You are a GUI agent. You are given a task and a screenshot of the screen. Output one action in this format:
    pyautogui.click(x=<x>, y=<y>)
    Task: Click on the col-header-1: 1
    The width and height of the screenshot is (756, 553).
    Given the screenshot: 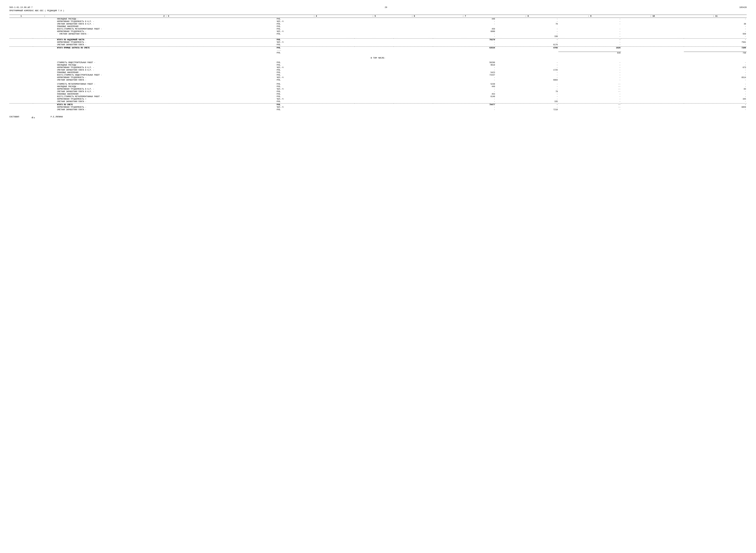 What is the action you would take?
    pyautogui.click(x=21, y=16)
    